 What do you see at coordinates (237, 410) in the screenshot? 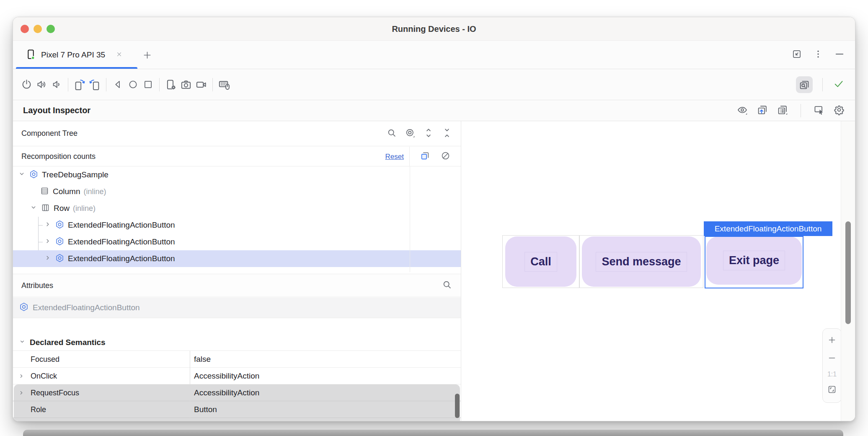
I see `attr-row-role: Role Button` at bounding box center [237, 410].